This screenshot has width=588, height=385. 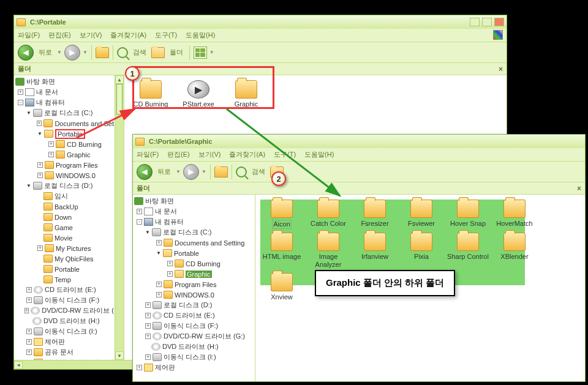 I want to click on menu-file: 파일(F), so click(x=148, y=154).